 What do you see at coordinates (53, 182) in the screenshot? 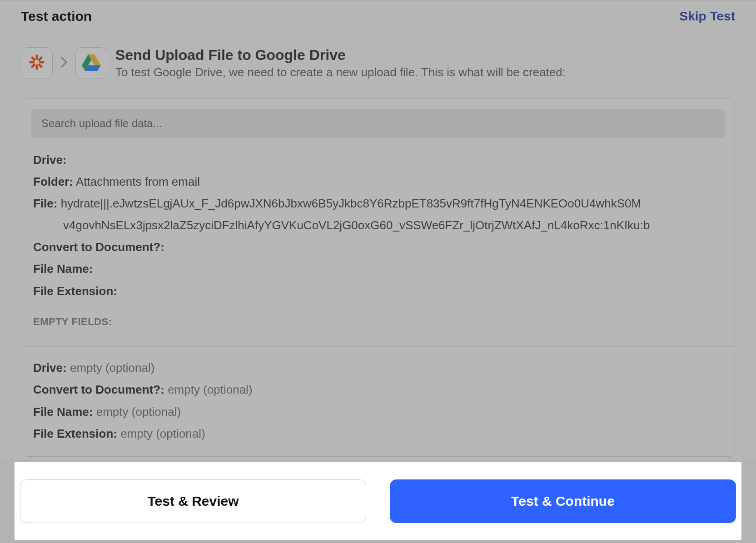
I see `field-label: Folder:` at bounding box center [53, 182].